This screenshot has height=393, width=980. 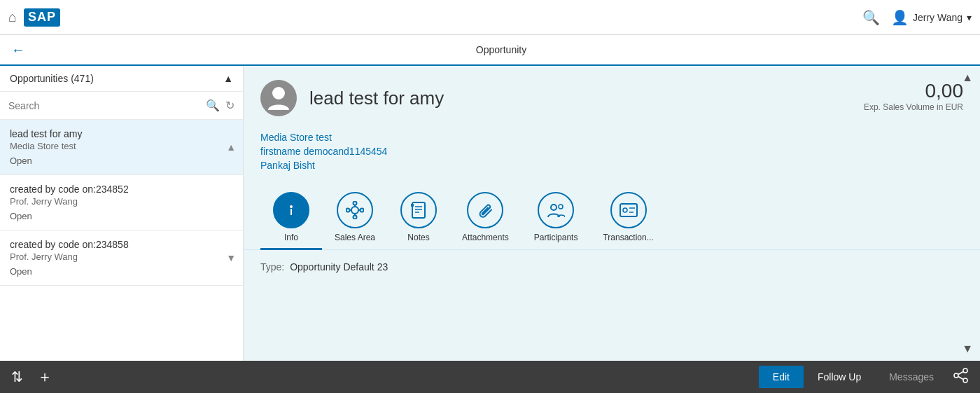 I want to click on sap-logo-text: SAP, so click(x=42, y=17).